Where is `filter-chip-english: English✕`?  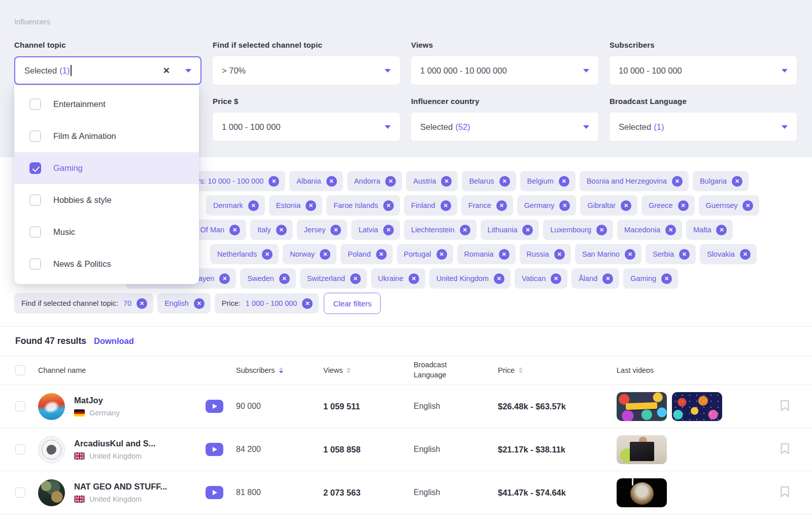 filter-chip-english: English✕ is located at coordinates (184, 303).